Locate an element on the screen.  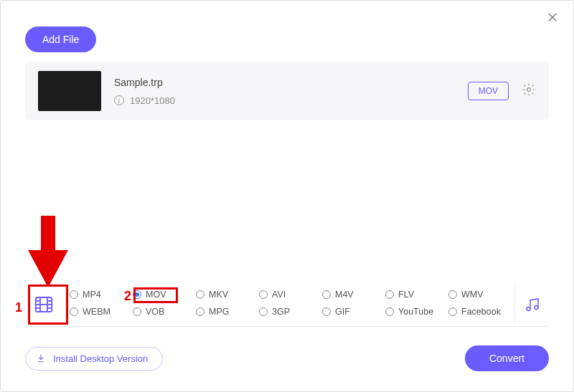
format-option-gif: GIF is located at coordinates (352, 312).